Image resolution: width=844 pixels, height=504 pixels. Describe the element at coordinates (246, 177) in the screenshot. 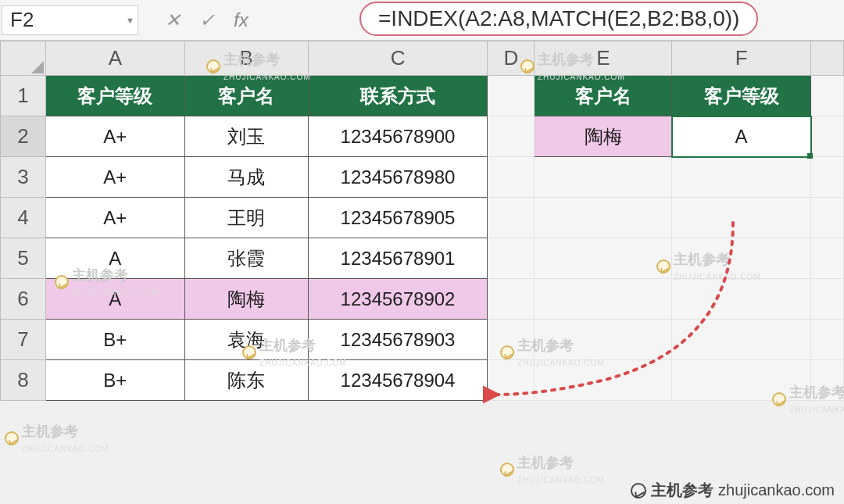

I see `cell-B3: 马成` at that location.